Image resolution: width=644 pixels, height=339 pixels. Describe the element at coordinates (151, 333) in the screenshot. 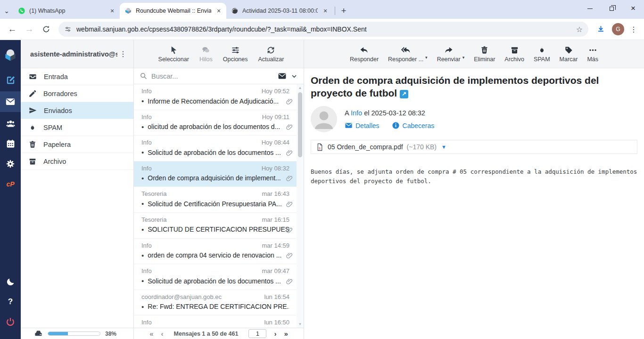

I see `first-page-button: «` at that location.